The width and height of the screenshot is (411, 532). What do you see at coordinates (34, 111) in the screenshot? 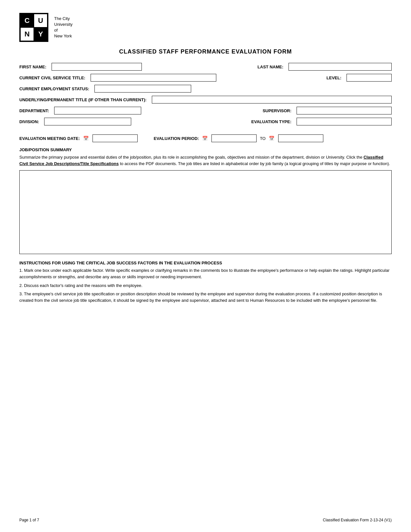
I see `department-label: DEPARTMENT:` at bounding box center [34, 111].